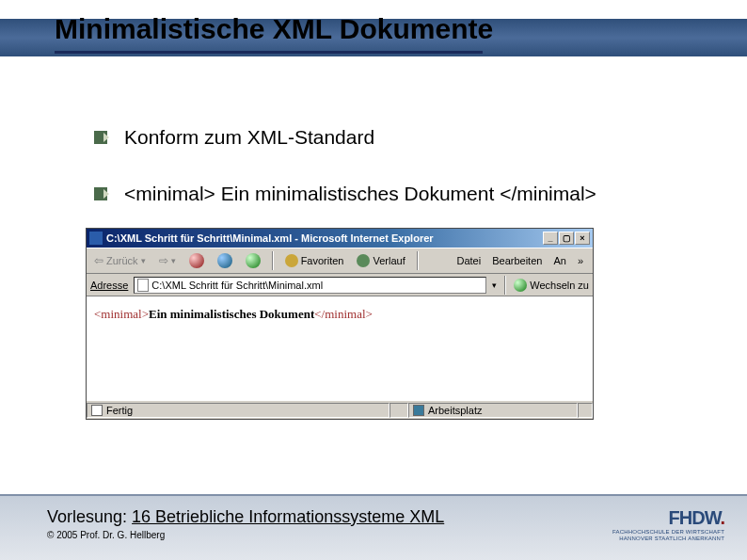 The width and height of the screenshot is (747, 560). I want to click on refresh-button, so click(225, 261).